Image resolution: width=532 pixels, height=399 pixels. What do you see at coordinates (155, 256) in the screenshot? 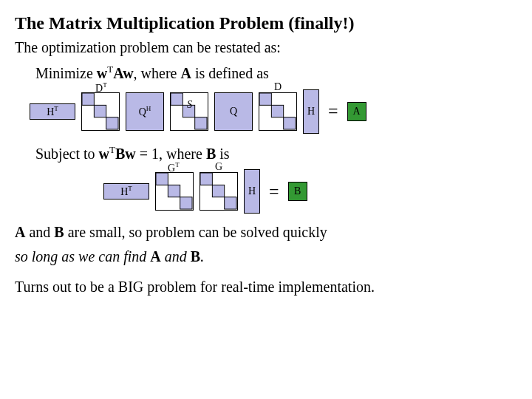
I see `small-A2: A` at bounding box center [155, 256].